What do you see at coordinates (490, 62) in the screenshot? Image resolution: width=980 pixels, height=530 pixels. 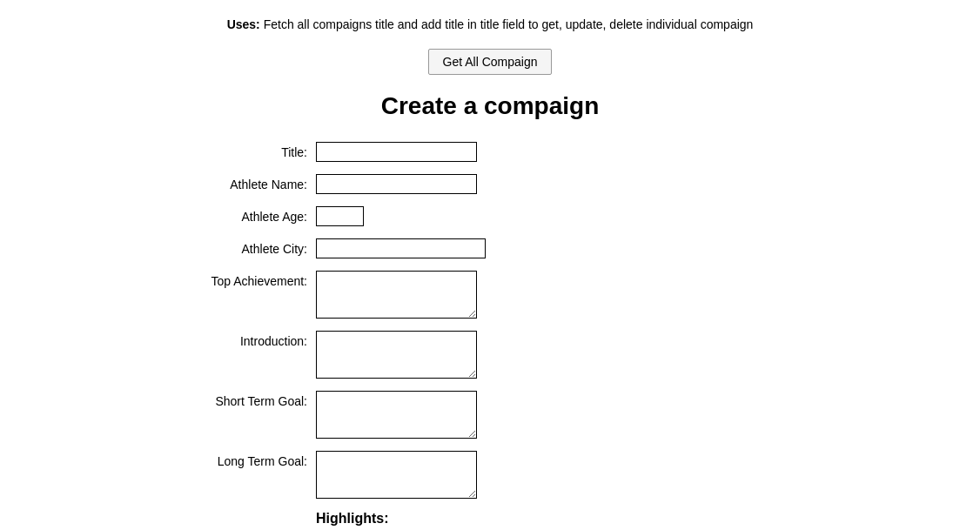 I see `get-all-btn-wrapper: Get All Compaign` at bounding box center [490, 62].